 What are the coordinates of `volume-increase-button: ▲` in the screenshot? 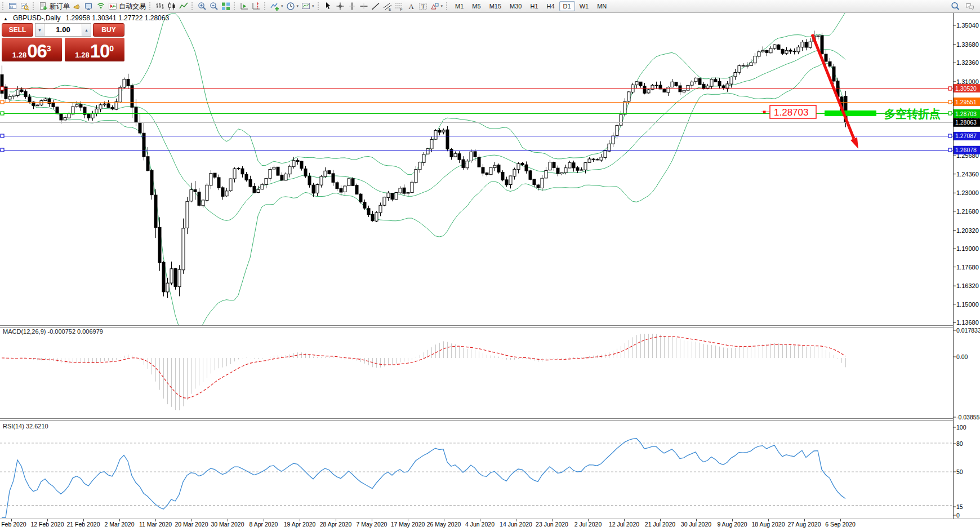 It's located at (86, 30).